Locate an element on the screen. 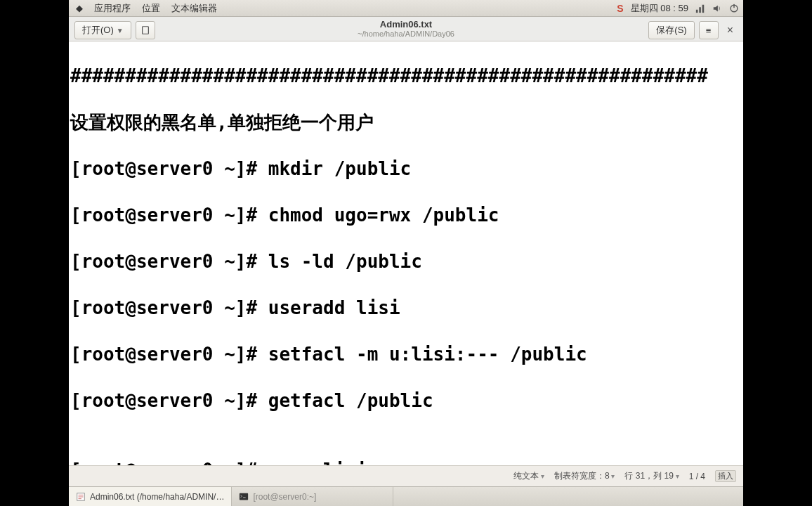 This screenshot has height=506, width=812. close-button: × is located at coordinates (731, 30).